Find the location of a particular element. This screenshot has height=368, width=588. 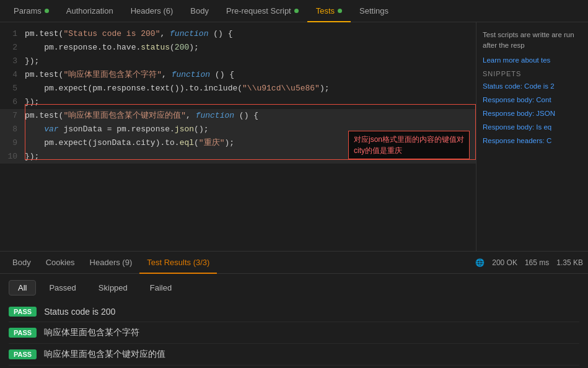

globe-icon: 🌐 is located at coordinates (480, 263).